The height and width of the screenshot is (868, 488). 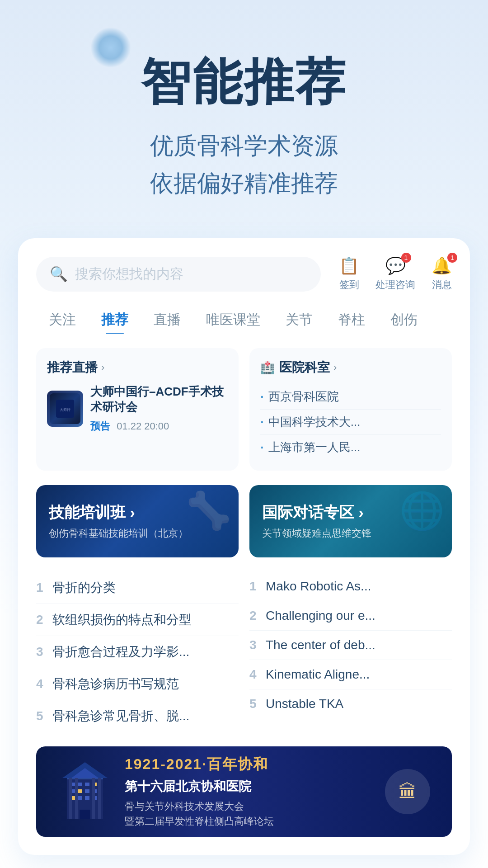 What do you see at coordinates (408, 792) in the screenshot?
I see `banner-logo: 🏛` at bounding box center [408, 792].